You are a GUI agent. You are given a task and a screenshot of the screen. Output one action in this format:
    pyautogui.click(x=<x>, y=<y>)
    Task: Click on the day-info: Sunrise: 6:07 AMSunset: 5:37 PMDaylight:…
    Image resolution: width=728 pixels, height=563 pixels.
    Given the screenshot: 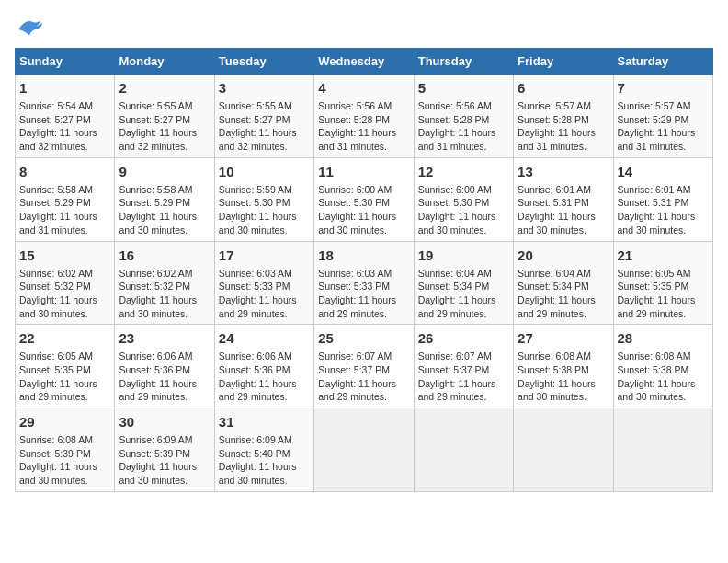 What is the action you would take?
    pyautogui.click(x=364, y=377)
    